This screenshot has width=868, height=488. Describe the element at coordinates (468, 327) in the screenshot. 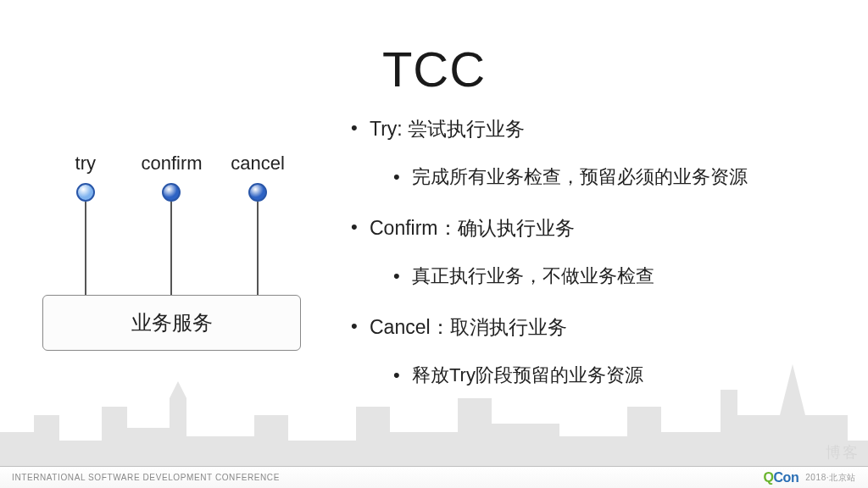

I see `bullet-text: Cancel：取消执行业务` at that location.